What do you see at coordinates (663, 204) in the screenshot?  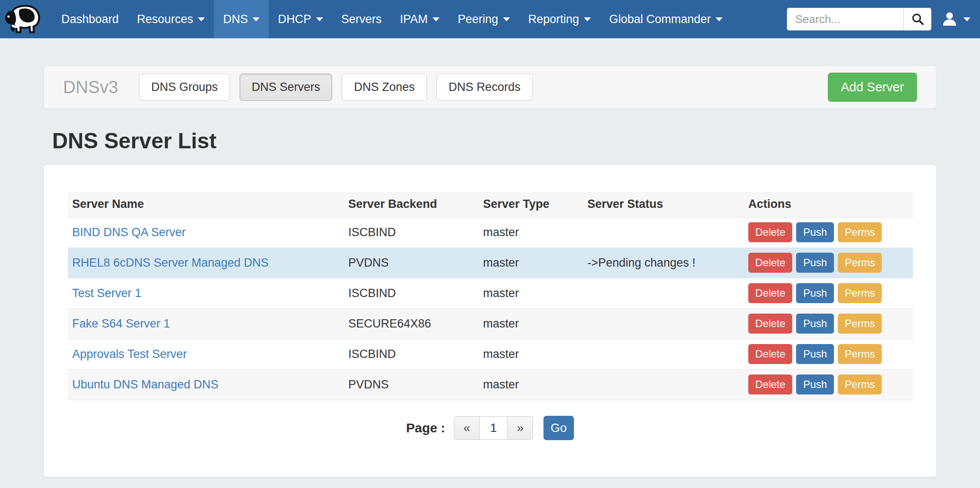 I see `col-server-status: Server Status` at bounding box center [663, 204].